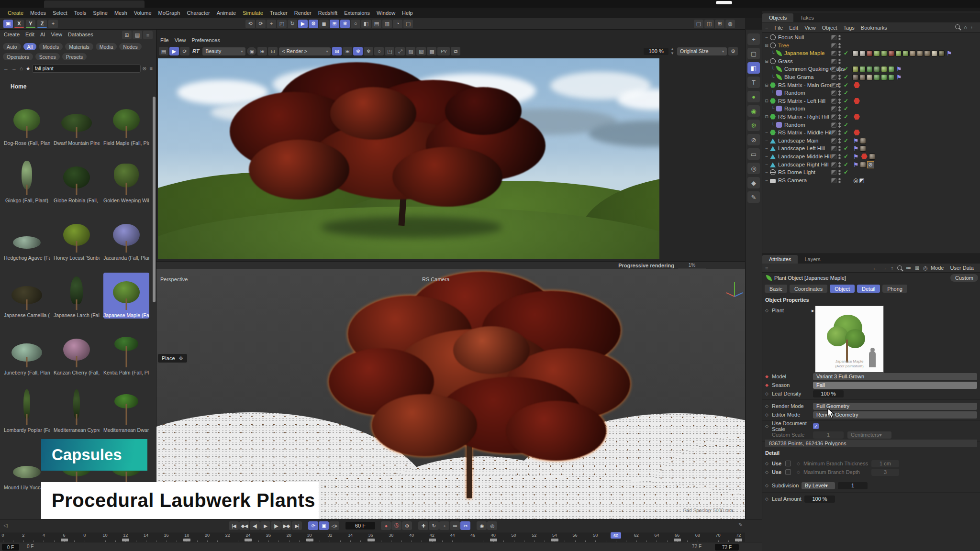 The width and height of the screenshot is (980, 551). Describe the element at coordinates (253, 13) in the screenshot. I see `menu-simulate: Simulate` at that location.